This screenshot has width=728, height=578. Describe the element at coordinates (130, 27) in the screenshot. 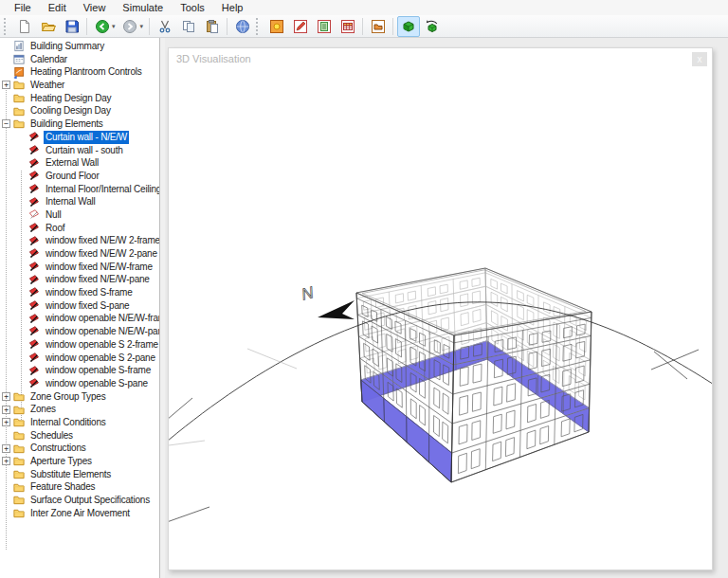

I see `forward-arrow-button` at that location.